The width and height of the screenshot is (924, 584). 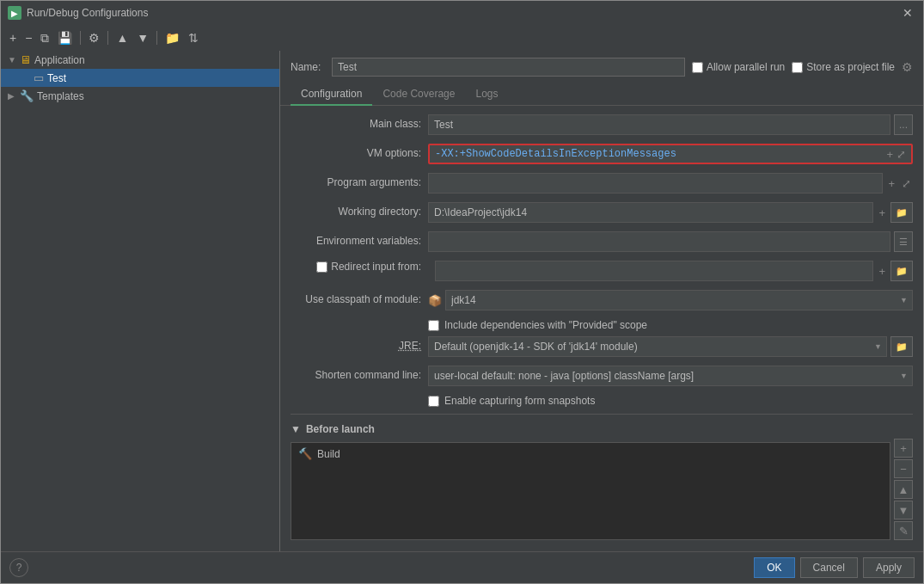 What do you see at coordinates (57, 78) in the screenshot?
I see `test-config-label: Test` at bounding box center [57, 78].